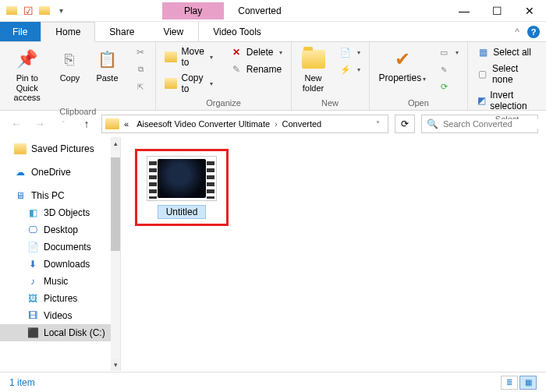  Describe the element at coordinates (259, 11) in the screenshot. I see `window-title: Converted` at that location.